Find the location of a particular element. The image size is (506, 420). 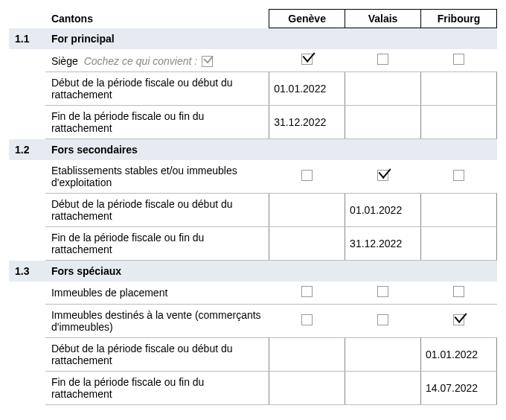

row-label: Immeubles de placement is located at coordinates (158, 293).